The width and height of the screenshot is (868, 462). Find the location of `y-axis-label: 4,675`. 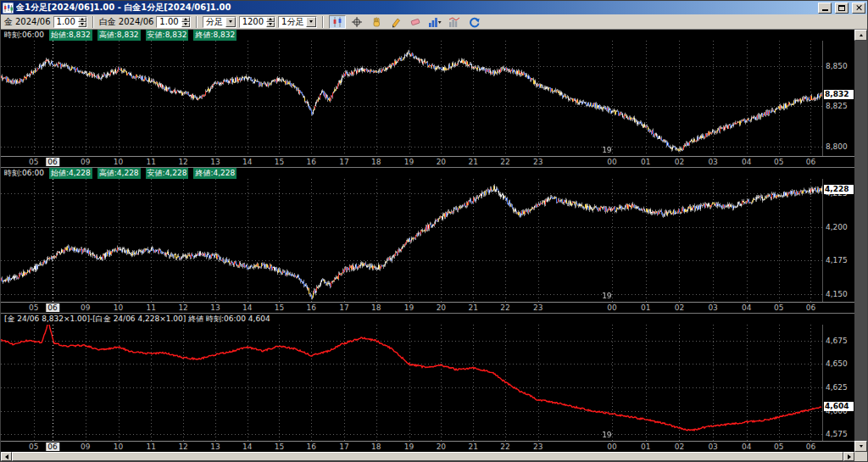

y-axis-label: 4,675 is located at coordinates (837, 341).